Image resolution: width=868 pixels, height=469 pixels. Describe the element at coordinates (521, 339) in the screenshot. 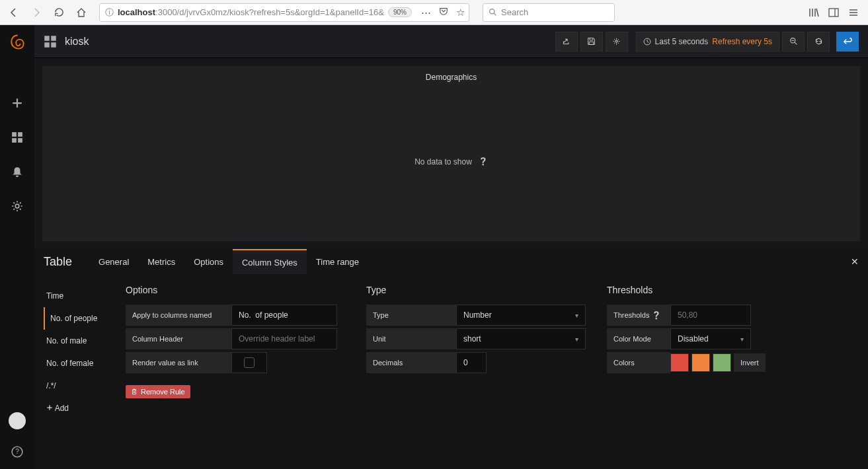

I see `unit-select: short ▾` at that location.